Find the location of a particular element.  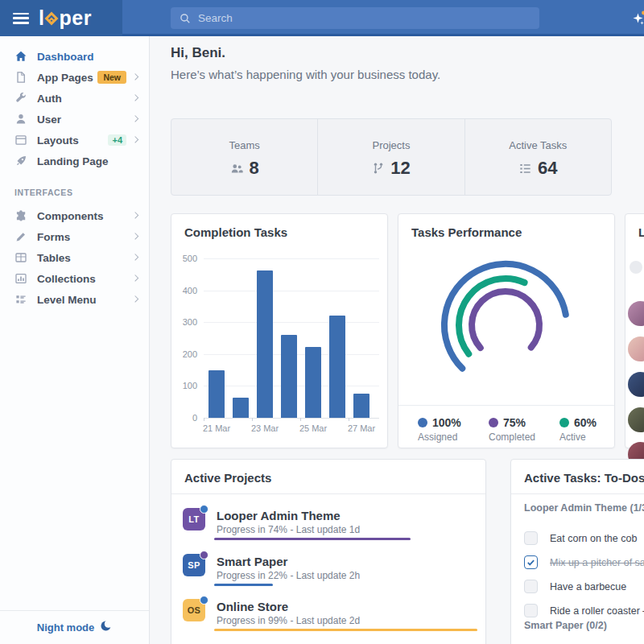

sparkle-icon is located at coordinates (637, 19).